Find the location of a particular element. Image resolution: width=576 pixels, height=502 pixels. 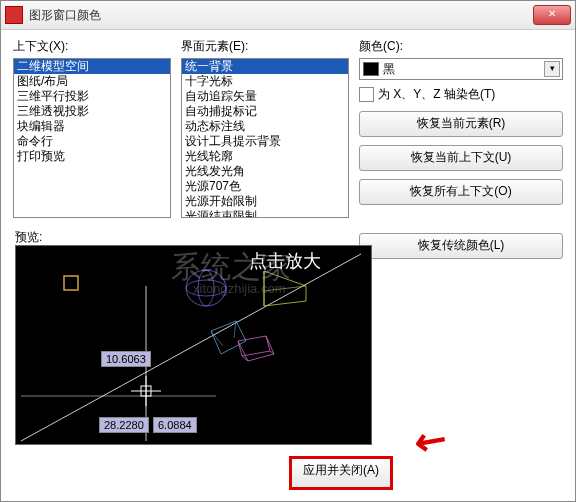

list-item: 动态标注线 is located at coordinates (265, 126).